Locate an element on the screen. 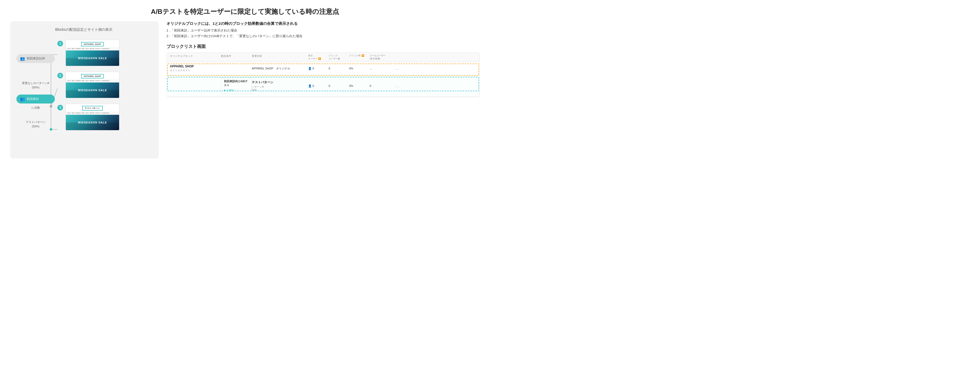 Image resolution: width=980 pixels, height=382 pixels. block-list-row-2: 初回来訪向けABテスト 公開中 テストパターン パターンA50% 👤 0 0 0… is located at coordinates (323, 86).